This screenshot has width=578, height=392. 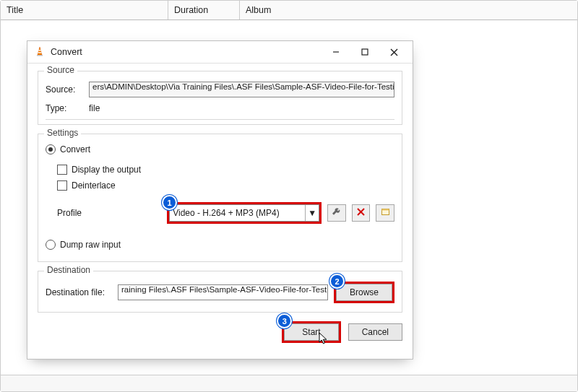 I want to click on source-group: Source Source: ers\ADMIN\Desktop\Via Tra…, so click(x=220, y=98).